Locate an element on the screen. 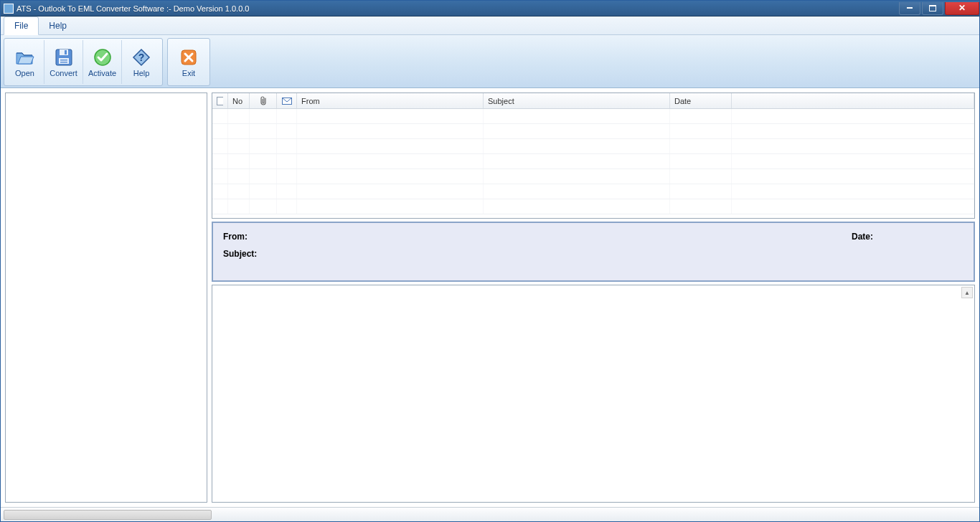 This screenshot has width=980, height=522. menu-file: File is located at coordinates (22, 26).